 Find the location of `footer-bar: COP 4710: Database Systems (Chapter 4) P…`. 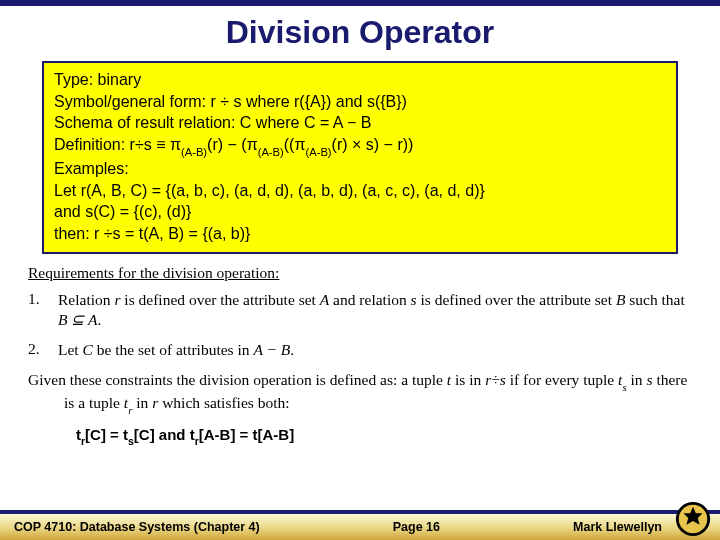

footer-bar: COP 4710: Database Systems (Chapter 4) P… is located at coordinates (360, 525).